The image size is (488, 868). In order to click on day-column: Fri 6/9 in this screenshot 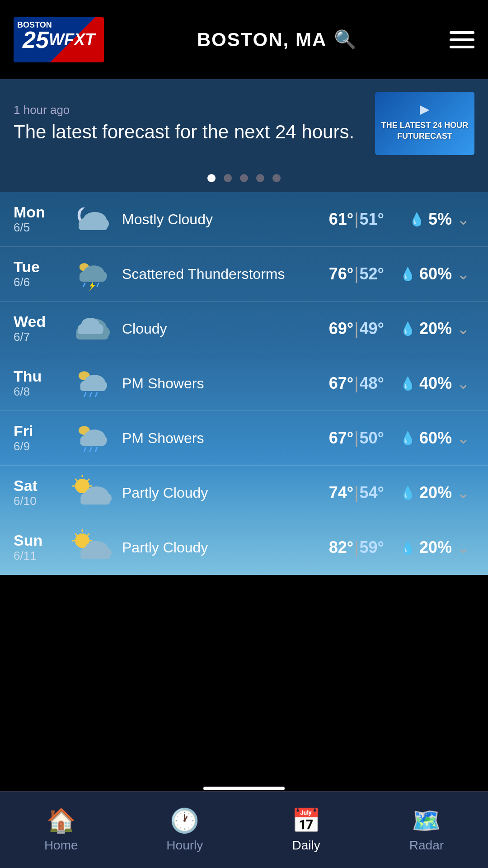, I will do `click(41, 438)`.